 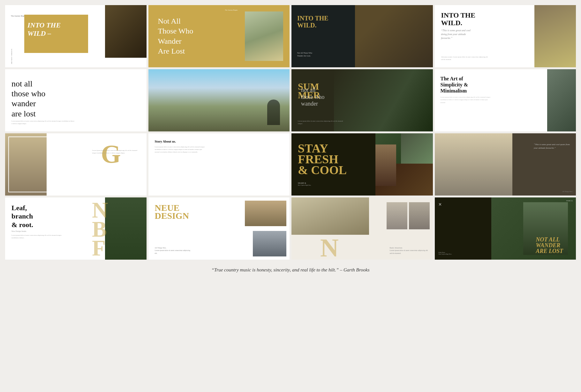 What do you see at coordinates (76, 36) in the screenshot?
I see `slide-1-1: The Journey Begins. INTO THEWILD – WANDE…` at bounding box center [76, 36].